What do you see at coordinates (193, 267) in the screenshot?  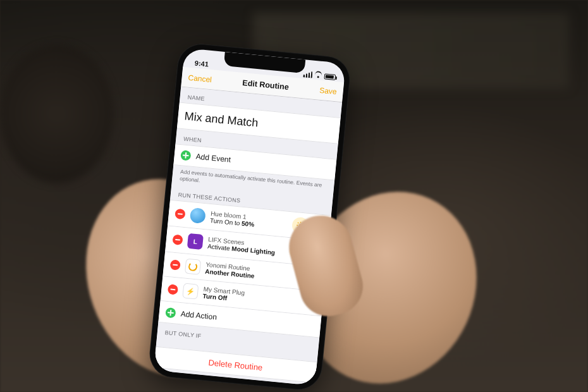 I see `yonomi-icon` at bounding box center [193, 267].